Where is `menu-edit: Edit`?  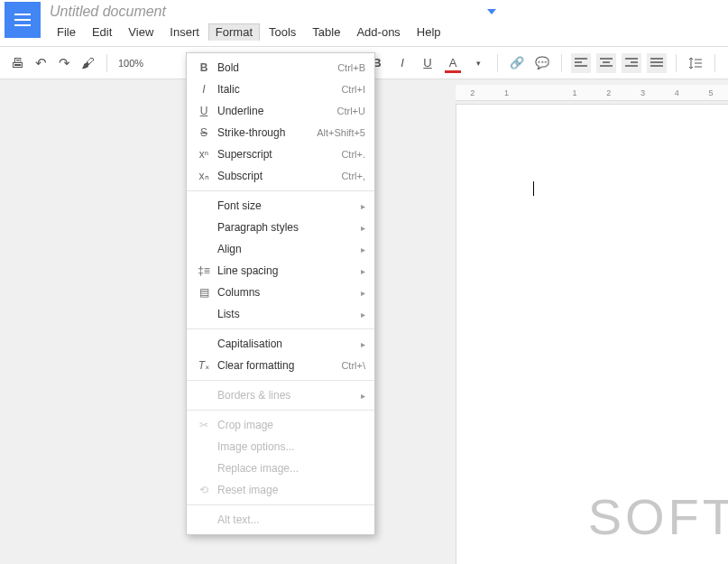 menu-edit: Edit is located at coordinates (102, 32).